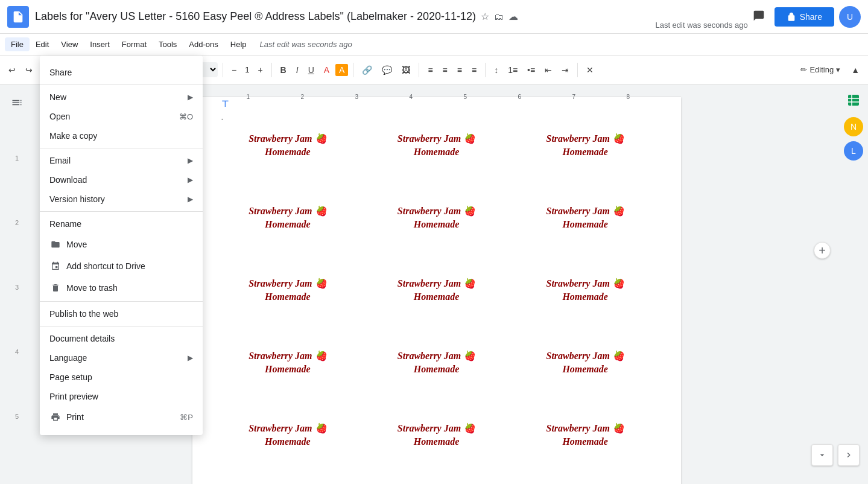  Describe the element at coordinates (121, 339) in the screenshot. I see `menu-docdetails-item: Document details` at that location.